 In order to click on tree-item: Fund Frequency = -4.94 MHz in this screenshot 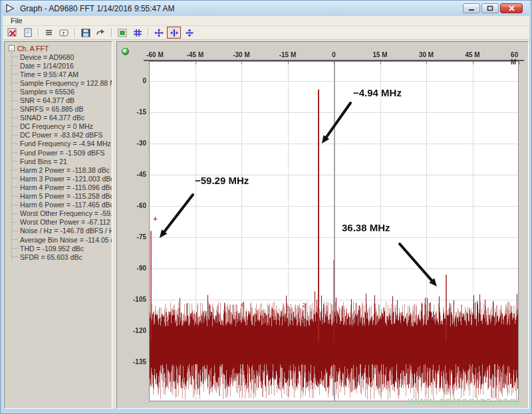, I will do `click(61, 144)`.